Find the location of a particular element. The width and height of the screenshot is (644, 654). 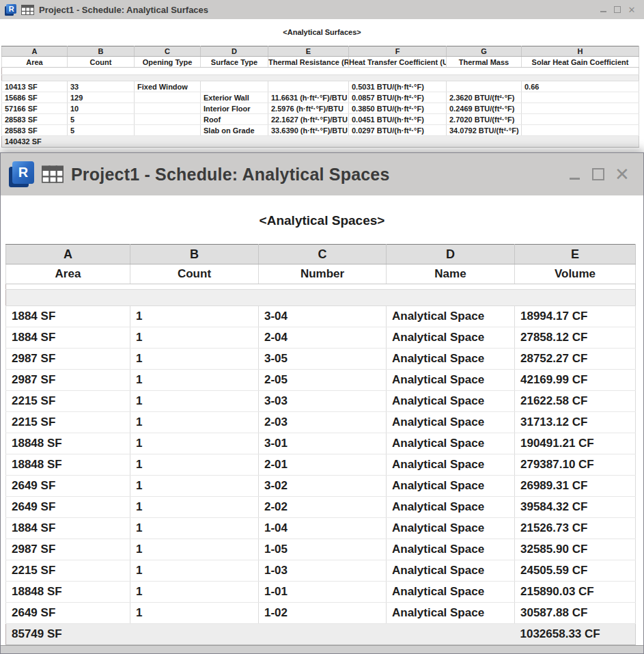

table-cell: 21526.73 CF is located at coordinates (575, 529).